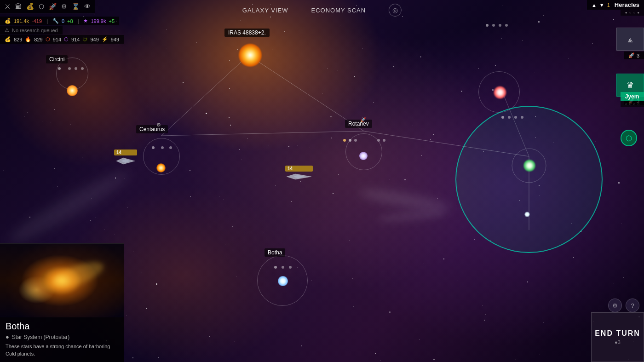 The width and height of the screenshot is (644, 362). I want to click on heracles-star-glow, so click(500, 92).